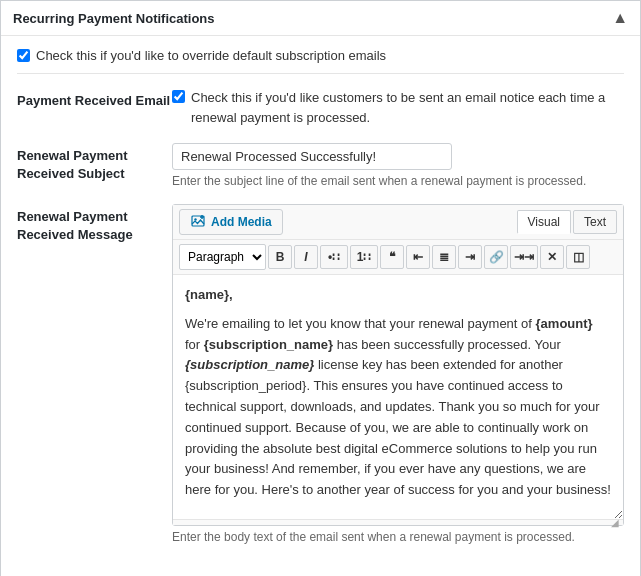  Describe the element at coordinates (334, 257) in the screenshot. I see `unordered-list-button: •∷` at that location.